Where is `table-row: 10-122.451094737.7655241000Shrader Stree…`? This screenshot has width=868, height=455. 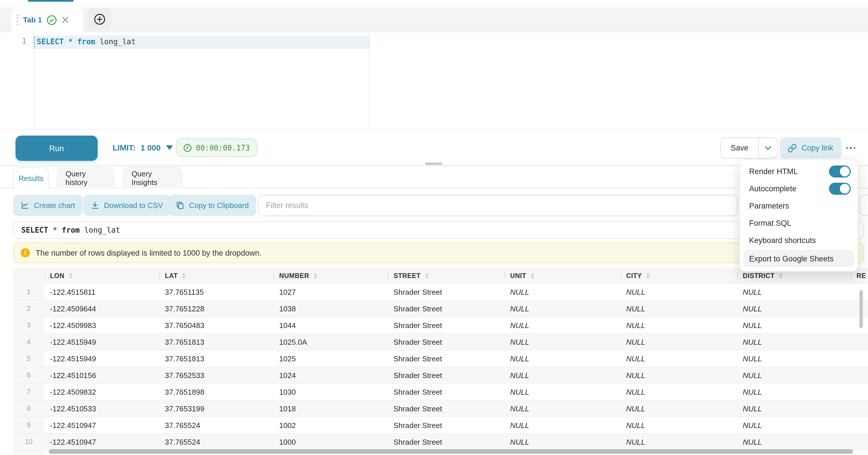 table-row: 10-122.451094737.7655241000Shrader Stree… is located at coordinates (441, 442).